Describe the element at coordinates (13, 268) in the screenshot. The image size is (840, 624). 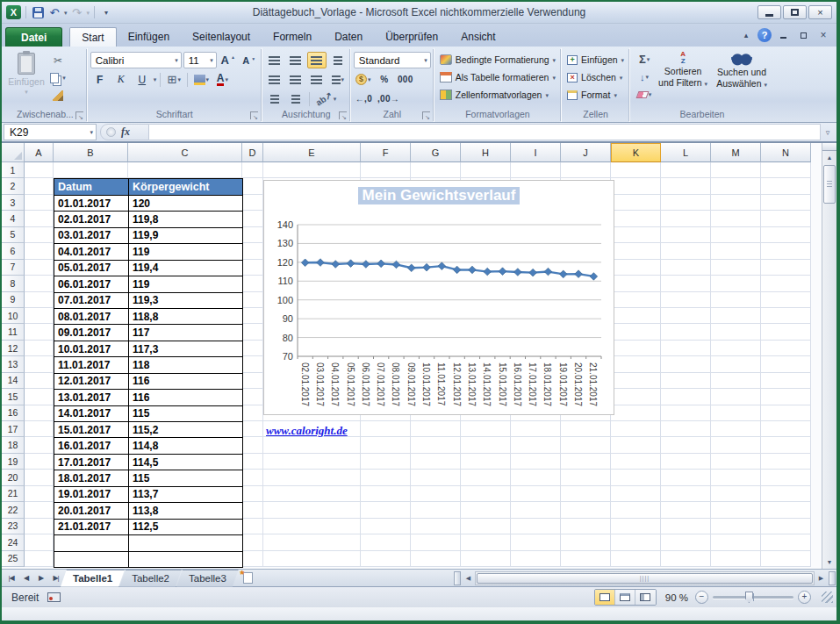
I see `row-header-7: 7` at that location.